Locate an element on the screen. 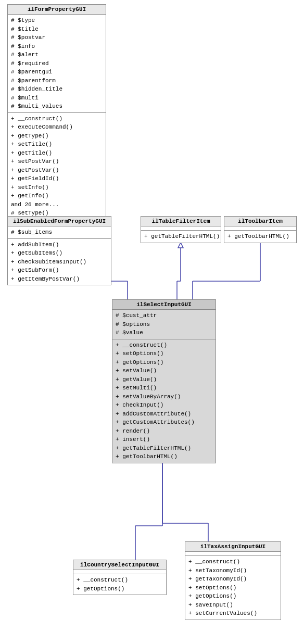  ilToolbarItem-box: ilToolbarItem + getToolbarHTML() is located at coordinates (260, 230).